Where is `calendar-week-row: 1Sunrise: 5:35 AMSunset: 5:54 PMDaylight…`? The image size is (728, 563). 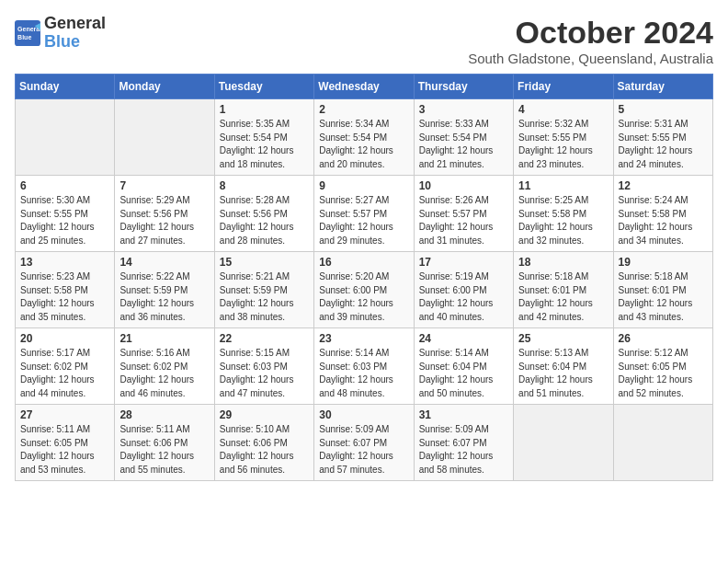
calendar-week-row: 1Sunrise: 5:35 AMSunset: 5:54 PMDaylight… is located at coordinates (364, 138).